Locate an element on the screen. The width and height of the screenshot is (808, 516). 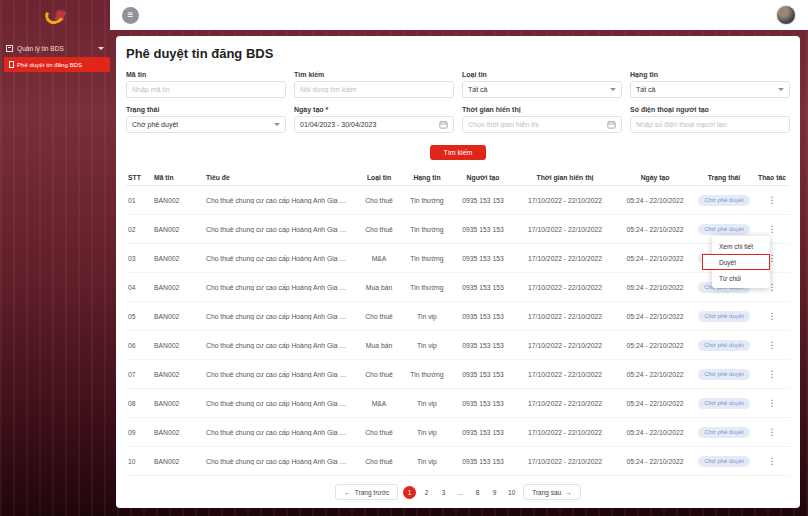
hang-tin-label: Hạng tin is located at coordinates (710, 74).